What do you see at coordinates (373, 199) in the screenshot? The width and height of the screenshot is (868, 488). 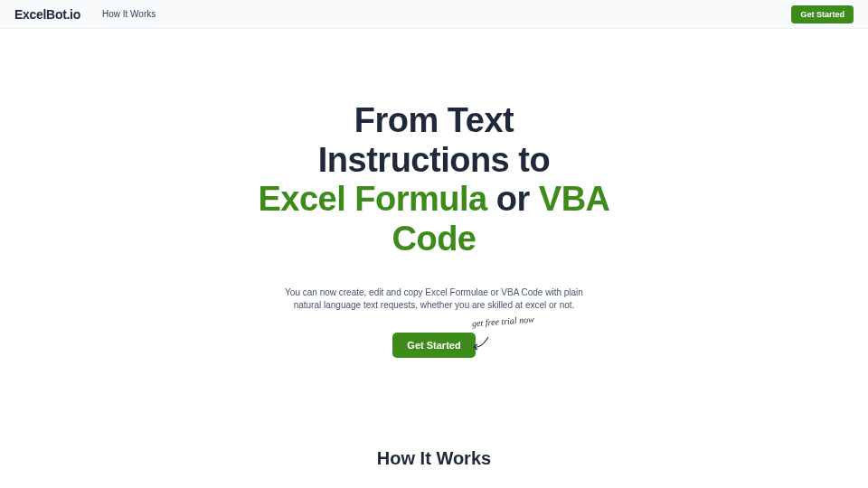 I see `hero-title-green1: Excel Formula` at bounding box center [373, 199].